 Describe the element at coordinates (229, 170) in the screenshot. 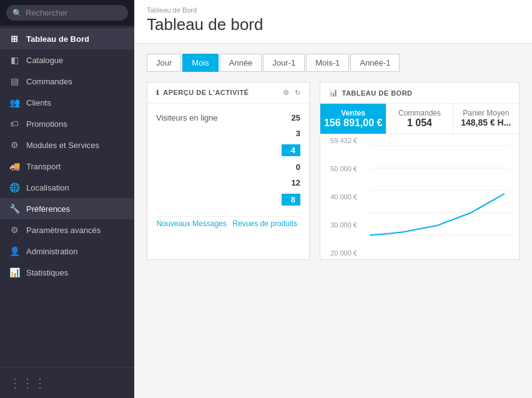

I see `activity-widget-body: Visiteurs en ligne 25 3 4 0` at that location.